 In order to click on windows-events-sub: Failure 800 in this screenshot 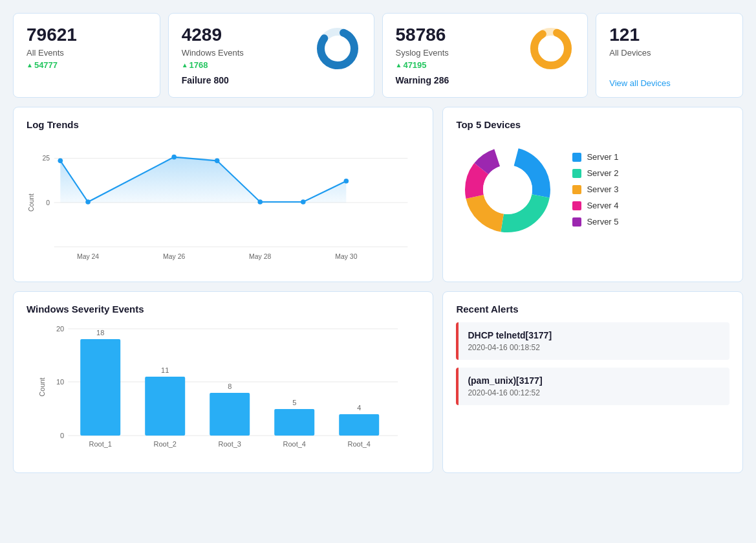, I will do `click(213, 80)`.